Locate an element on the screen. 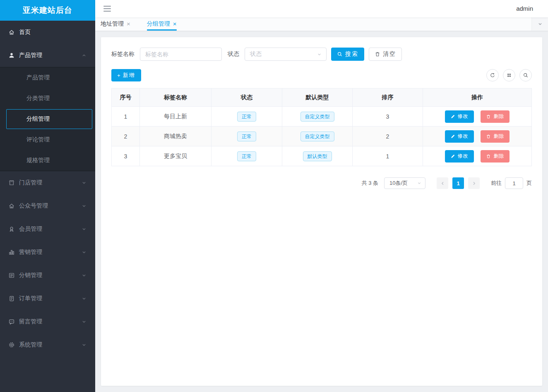 This screenshot has height=392, width=548. clear-button: 清空 is located at coordinates (385, 54).